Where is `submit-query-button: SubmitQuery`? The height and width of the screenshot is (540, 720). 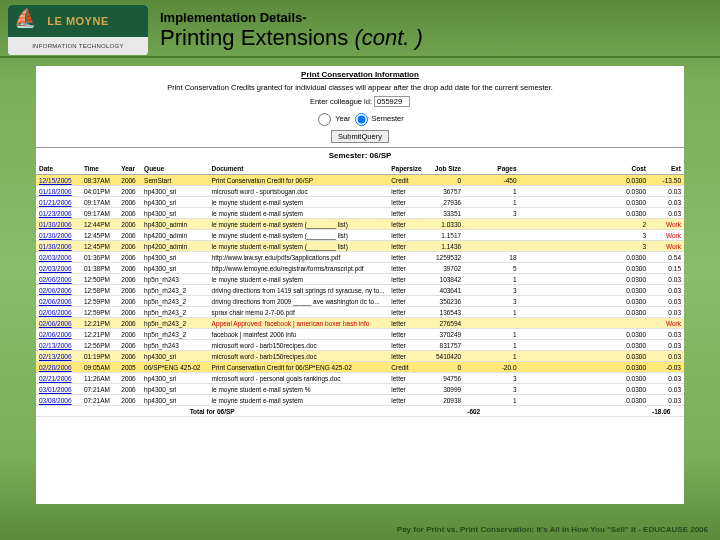 submit-query-button: SubmitQuery is located at coordinates (360, 136).